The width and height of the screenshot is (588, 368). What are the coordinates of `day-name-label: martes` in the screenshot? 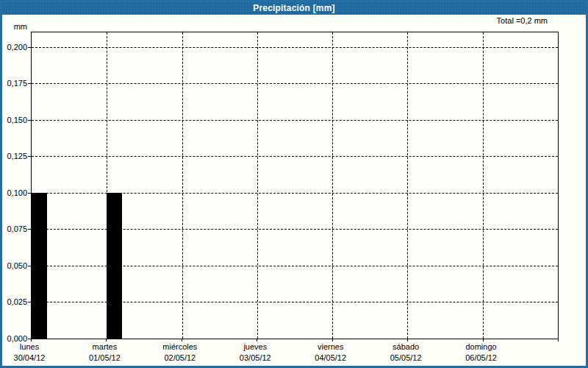 It's located at (104, 347).